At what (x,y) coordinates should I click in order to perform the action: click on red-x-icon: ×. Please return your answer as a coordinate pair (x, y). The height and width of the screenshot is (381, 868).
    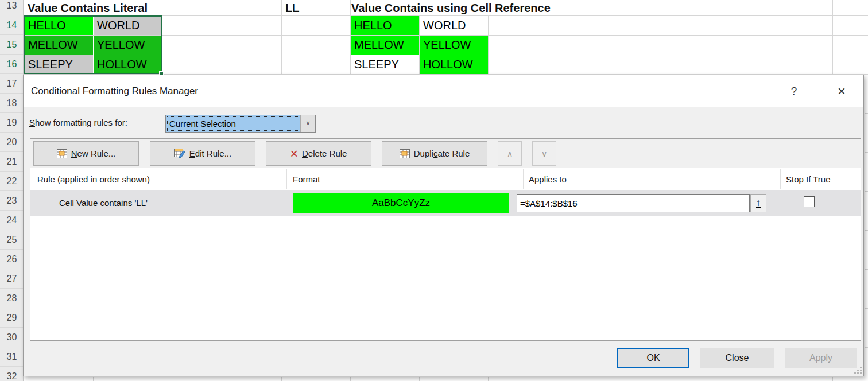
    Looking at the image, I should click on (294, 154).